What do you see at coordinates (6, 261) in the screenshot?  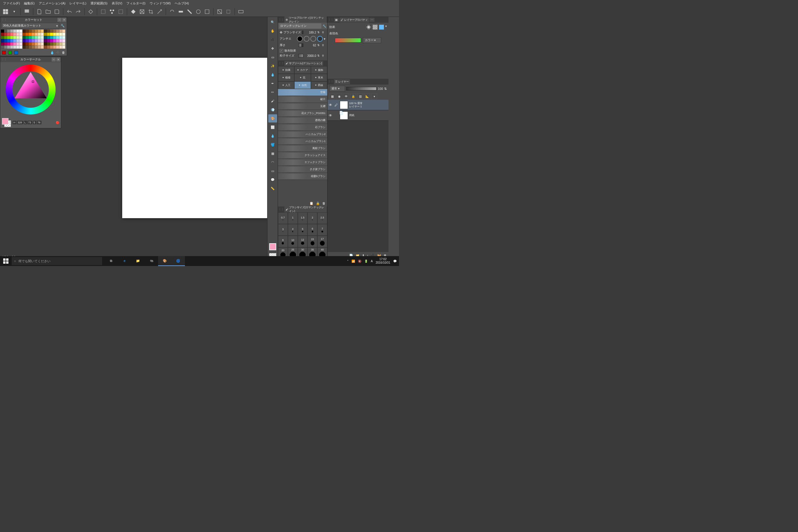 I see `start-button` at bounding box center [6, 261].